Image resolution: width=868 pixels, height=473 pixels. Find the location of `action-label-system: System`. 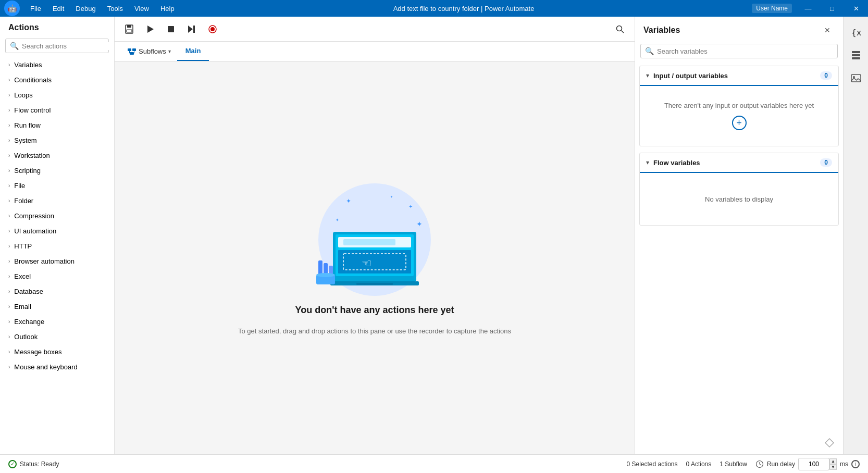

action-label-system: System is located at coordinates (25, 141).